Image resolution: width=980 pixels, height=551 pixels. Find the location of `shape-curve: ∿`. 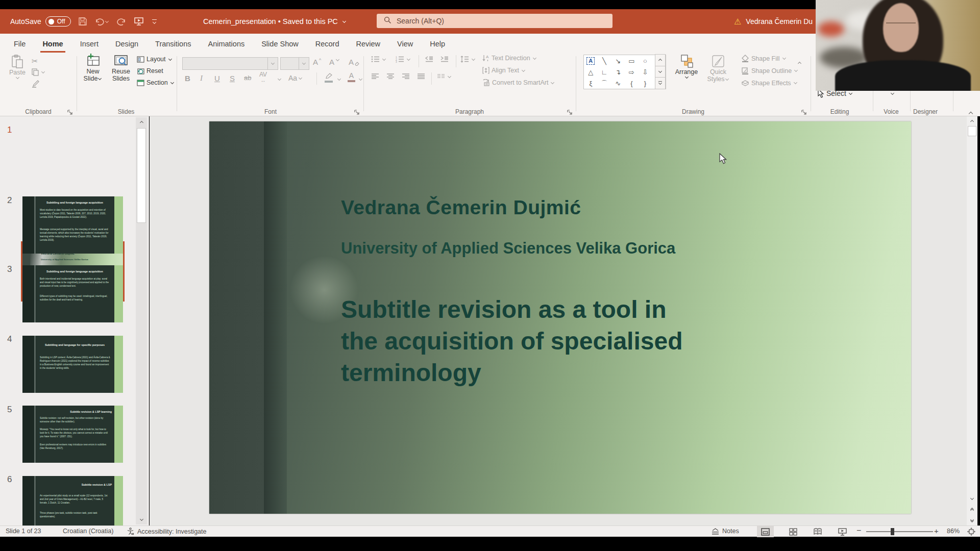

shape-curve: ∿ is located at coordinates (618, 84).